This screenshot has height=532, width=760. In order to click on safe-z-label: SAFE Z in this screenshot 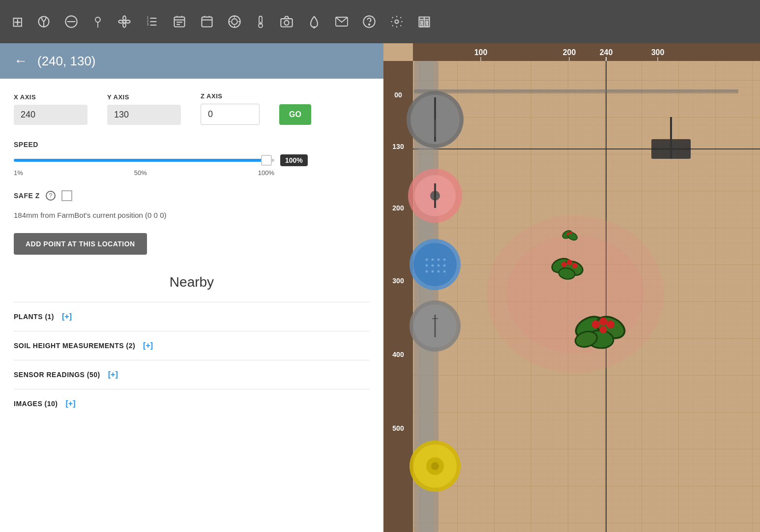, I will do `click(27, 196)`.